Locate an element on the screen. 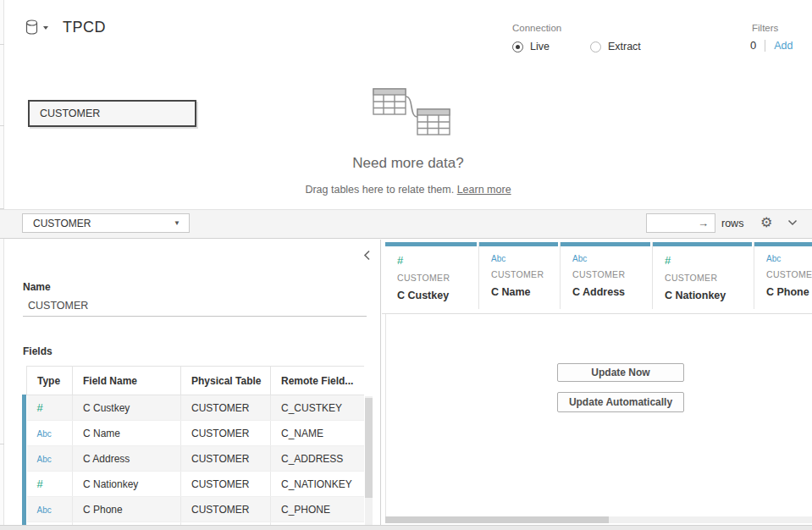 Image resolution: width=812 pixels, height=530 pixels. database-icon is located at coordinates (37, 27).